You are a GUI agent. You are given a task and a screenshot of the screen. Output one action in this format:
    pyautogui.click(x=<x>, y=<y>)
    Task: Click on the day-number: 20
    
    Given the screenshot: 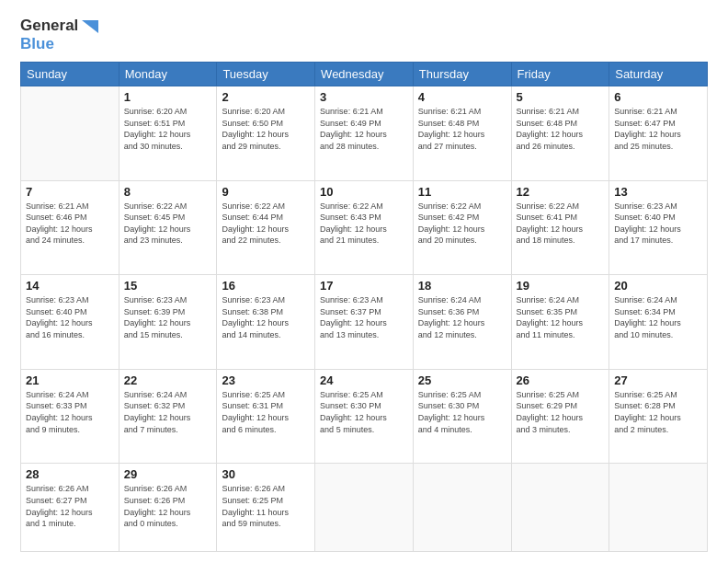 What is the action you would take?
    pyautogui.click(x=658, y=285)
    